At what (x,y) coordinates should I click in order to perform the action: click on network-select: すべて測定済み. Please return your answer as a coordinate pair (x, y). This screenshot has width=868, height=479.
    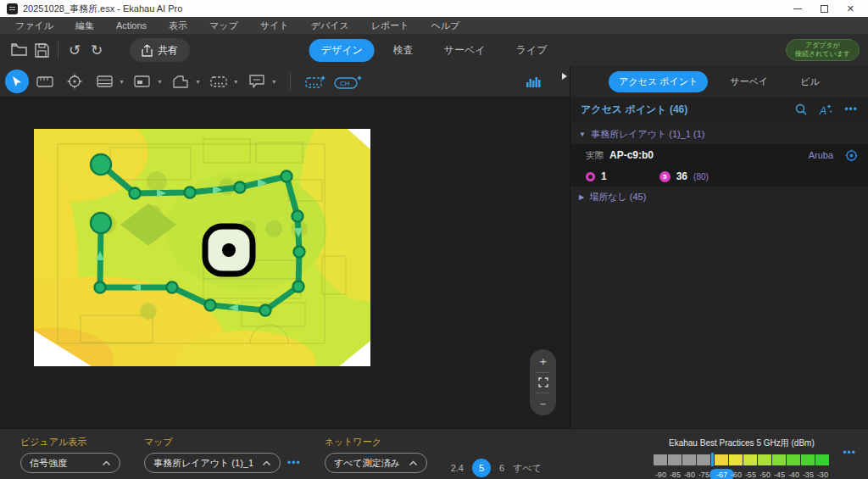
    Looking at the image, I should click on (376, 463).